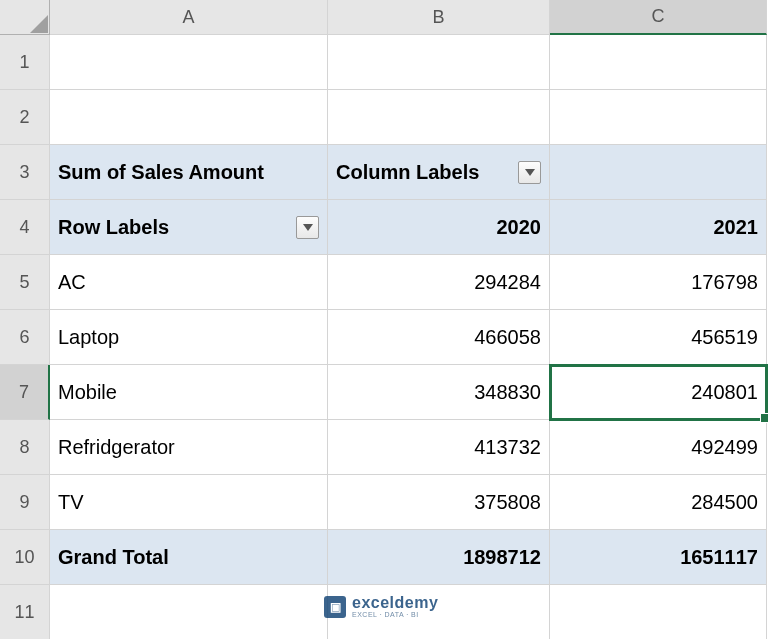 This screenshot has width=768, height=639. Describe the element at coordinates (439, 228) in the screenshot. I see `year-2020-header: 2020` at that location.